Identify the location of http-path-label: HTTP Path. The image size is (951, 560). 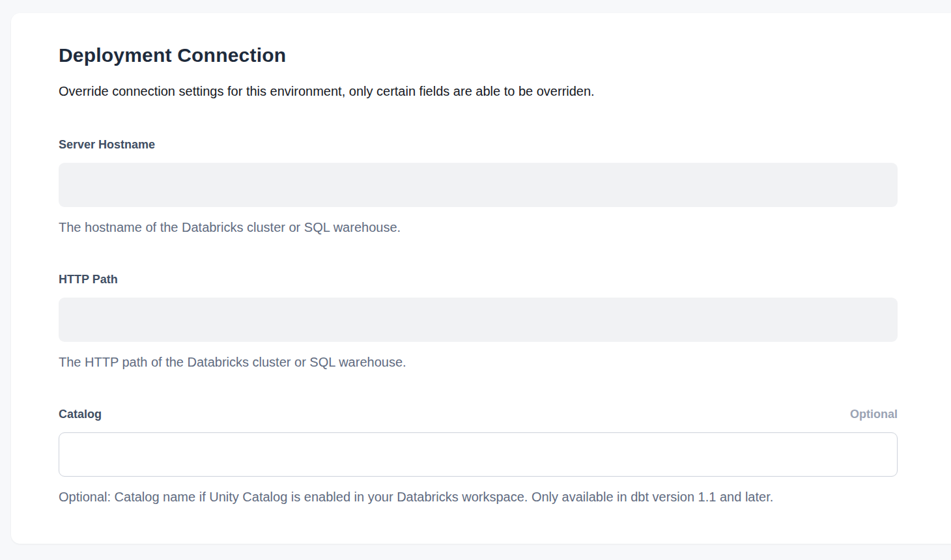
(89, 279).